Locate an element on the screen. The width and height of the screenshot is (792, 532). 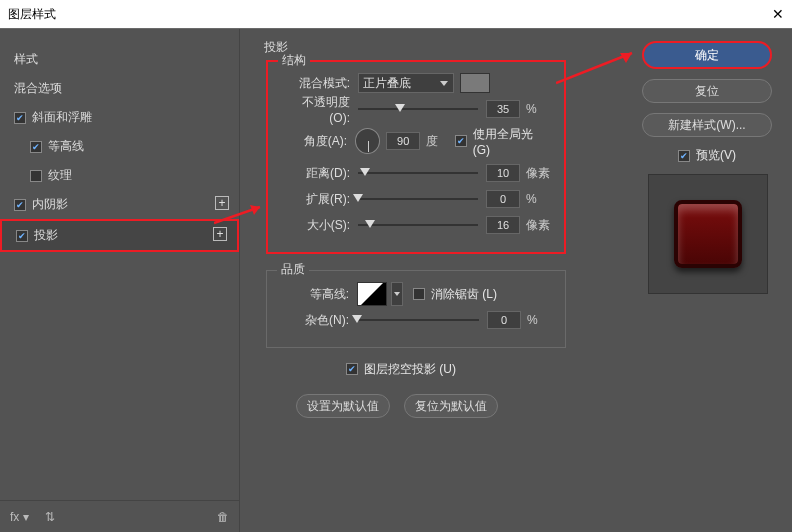
global-light-checkbox is located at coordinates (461, 141).